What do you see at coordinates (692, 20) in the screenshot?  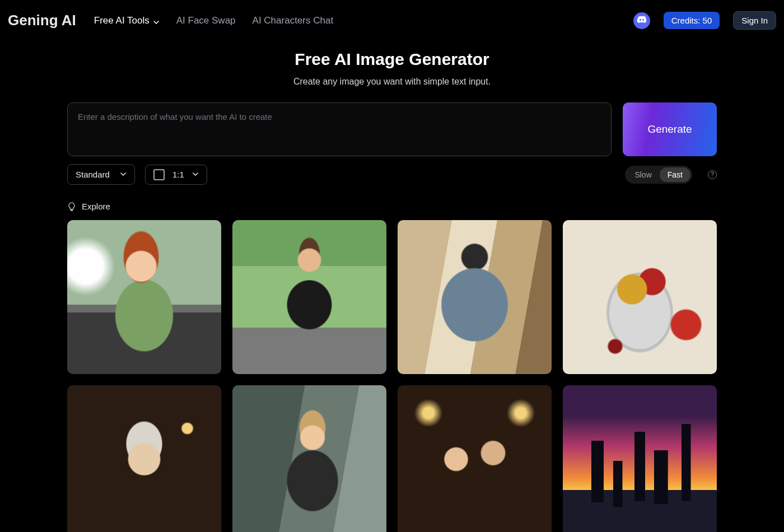 I see `credits-button: Credits: 50` at bounding box center [692, 20].